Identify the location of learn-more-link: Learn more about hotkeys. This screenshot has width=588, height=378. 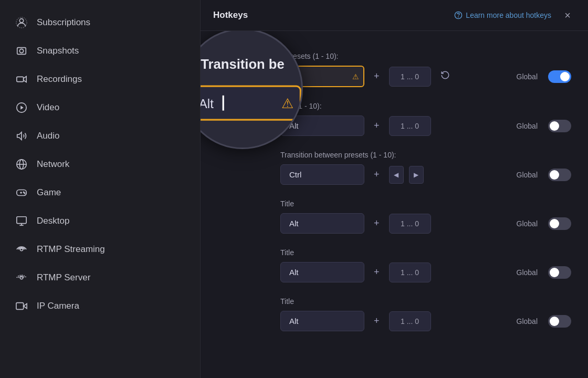
(503, 15).